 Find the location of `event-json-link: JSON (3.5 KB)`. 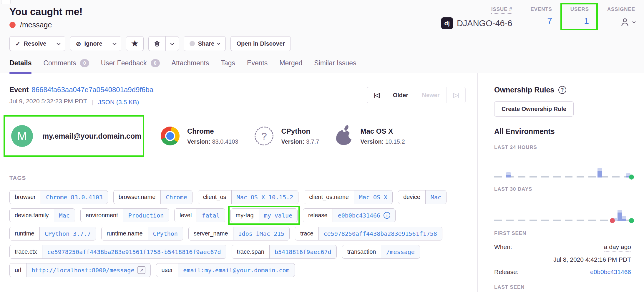

event-json-link: JSON (3.5 KB) is located at coordinates (118, 102).